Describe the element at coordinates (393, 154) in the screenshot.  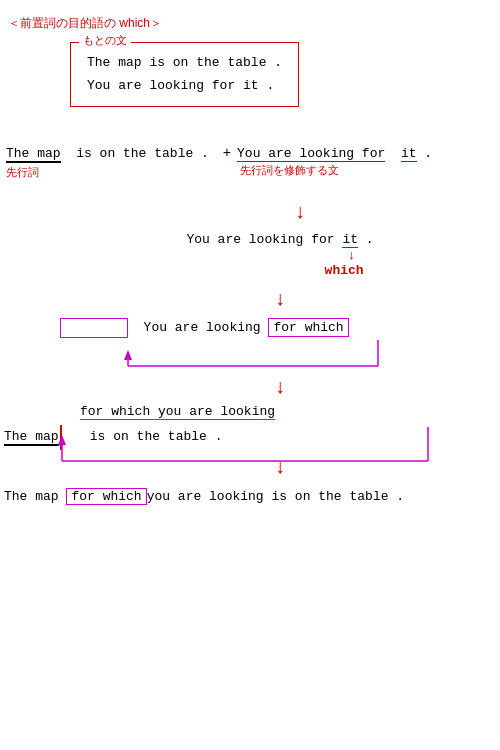
I see `row1-it` at that location.